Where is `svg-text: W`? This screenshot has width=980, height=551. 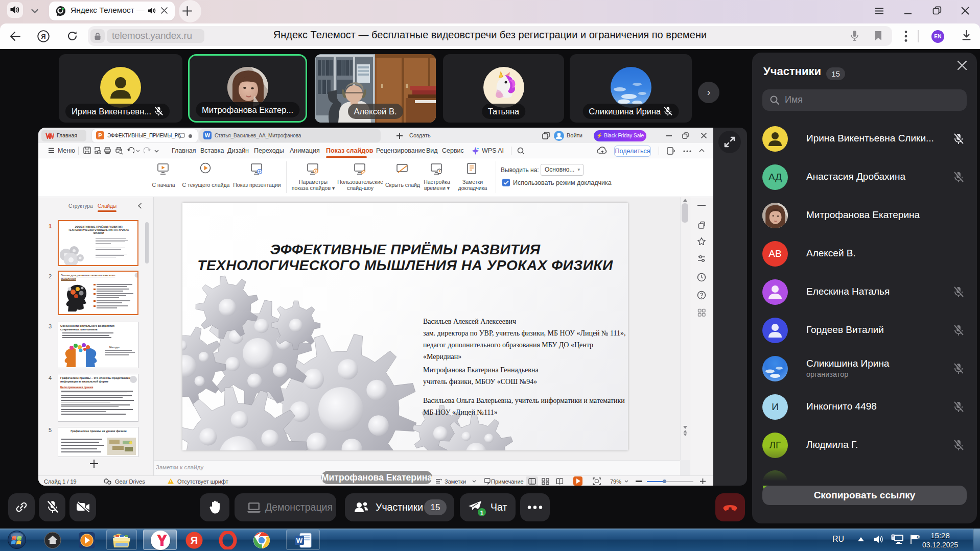
svg-text: W is located at coordinates (299, 540).